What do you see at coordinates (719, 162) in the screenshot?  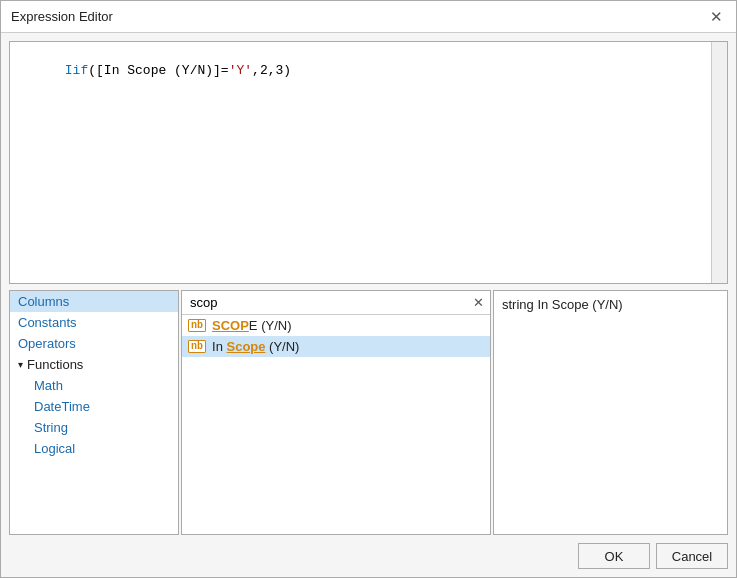 I see `expression-scrollbar` at bounding box center [719, 162].